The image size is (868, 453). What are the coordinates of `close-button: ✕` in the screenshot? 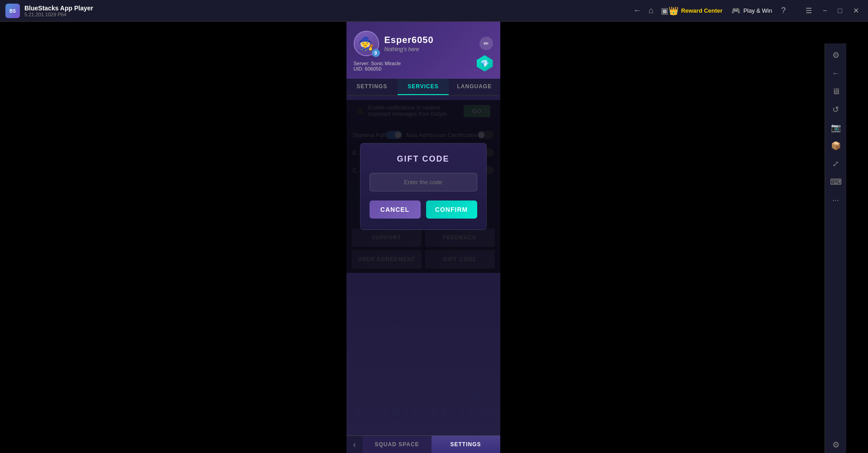 It's located at (856, 11).